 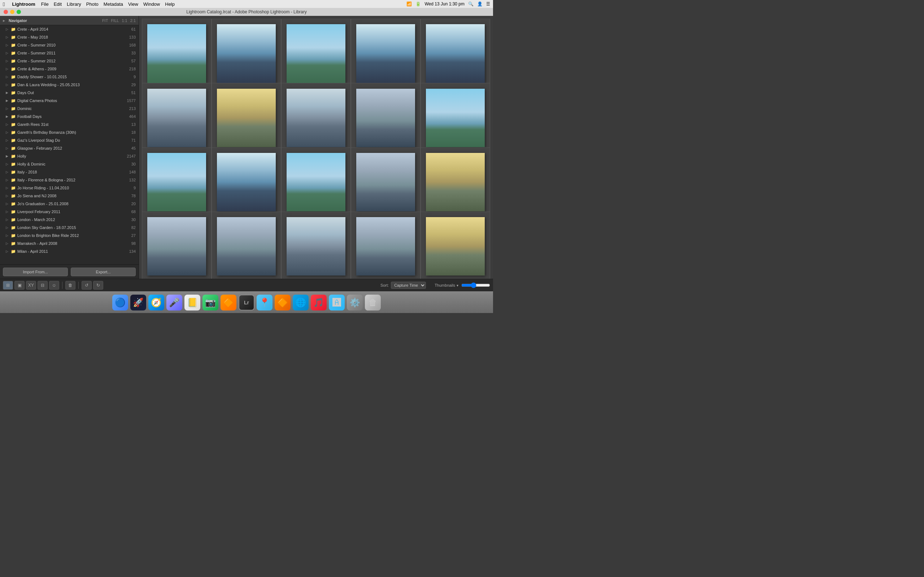 What do you see at coordinates (337, 303) in the screenshot?
I see `dock-appstore: 🅰` at bounding box center [337, 303].